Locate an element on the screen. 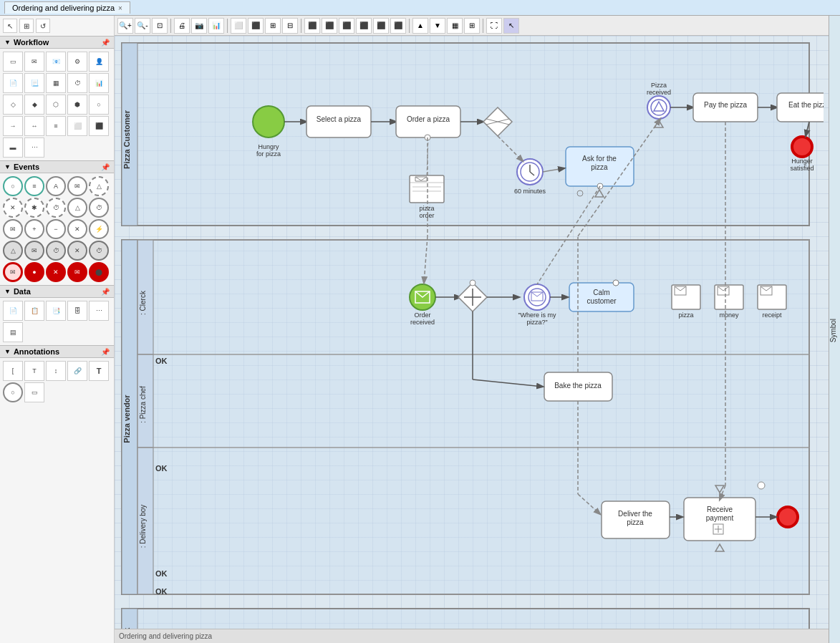 This screenshot has height=643, width=840. tool-envelope: ✉ is located at coordinates (34, 62).